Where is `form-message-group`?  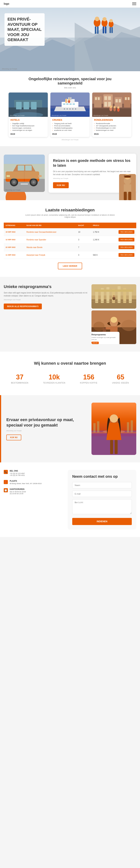 form-message-group is located at coordinates (102, 507).